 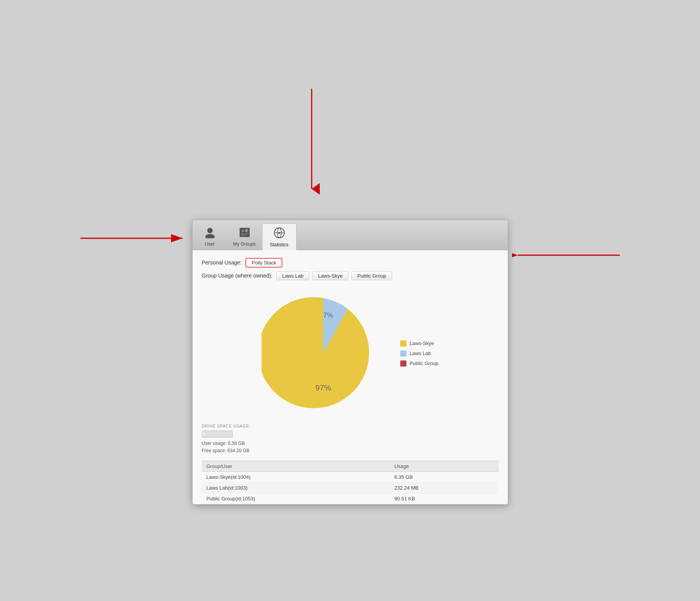 I want to click on drive-space-title: DRIVE SPACE USAGE:, so click(x=350, y=426).